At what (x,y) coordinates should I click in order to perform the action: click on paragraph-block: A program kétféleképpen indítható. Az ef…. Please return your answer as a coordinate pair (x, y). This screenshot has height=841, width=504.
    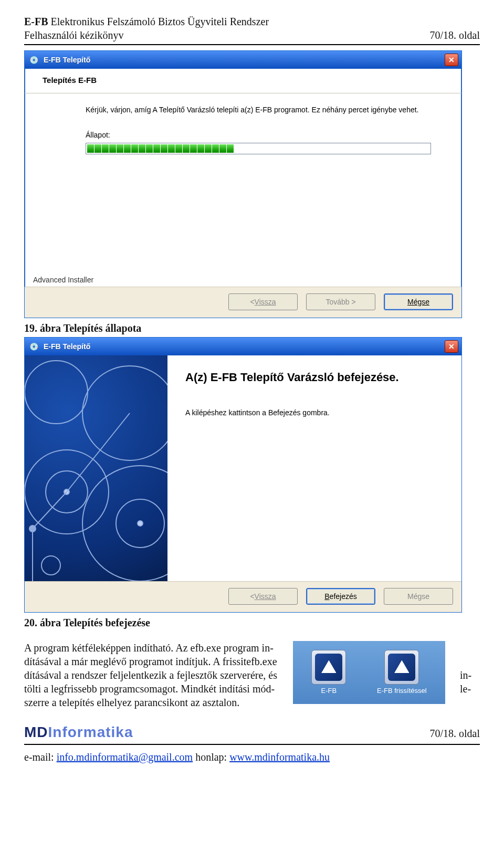
    Looking at the image, I should click on (252, 675).